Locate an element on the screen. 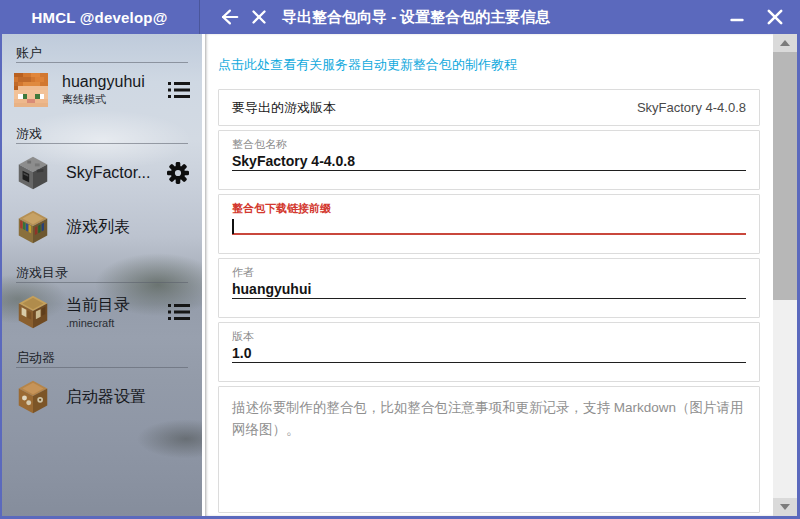  crafting-table-icon is located at coordinates (33, 397).